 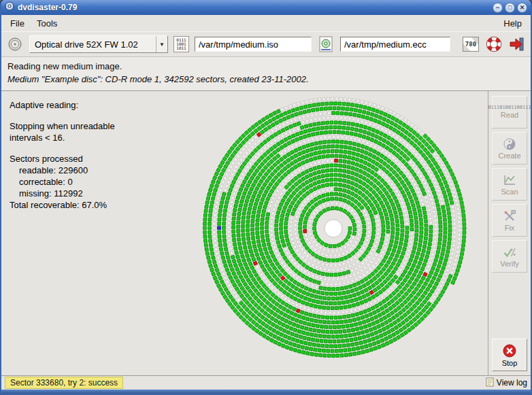 What do you see at coordinates (513, 23) in the screenshot?
I see `menu-help: Help` at bounding box center [513, 23].